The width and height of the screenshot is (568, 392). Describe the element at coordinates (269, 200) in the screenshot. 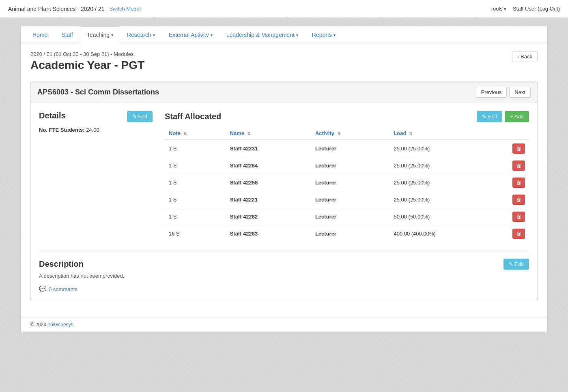

I see `cell-name: Staff 42221` at that location.